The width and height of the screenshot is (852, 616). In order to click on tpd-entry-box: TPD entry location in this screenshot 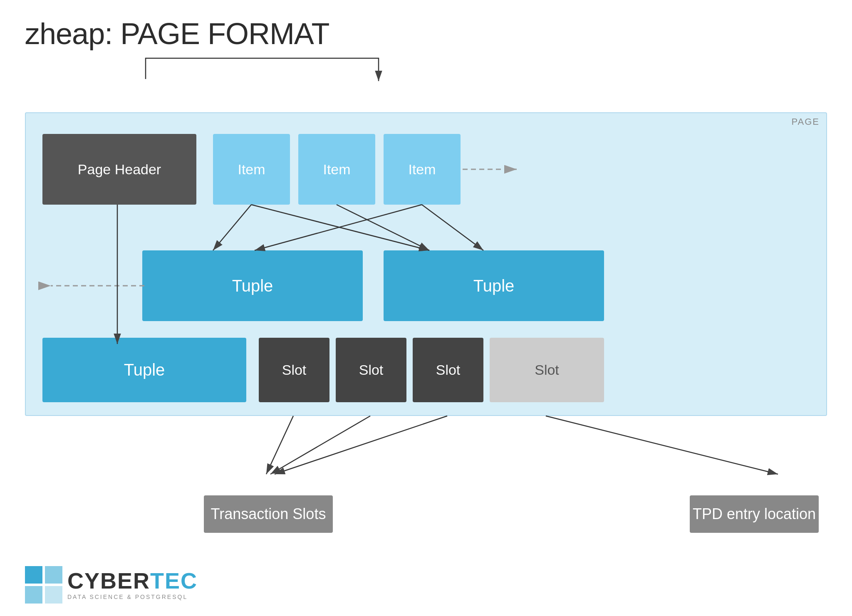, I will do `click(754, 514)`.